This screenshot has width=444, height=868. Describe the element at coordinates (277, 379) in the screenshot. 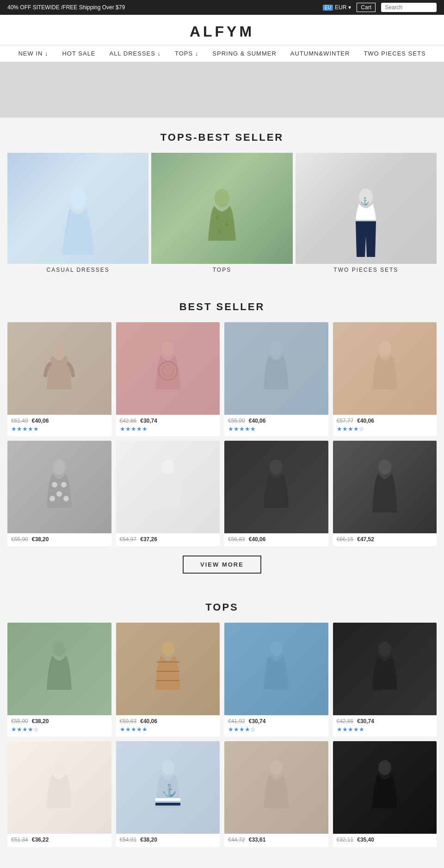

I see `product-card: €55,90 €40,06 ★★★★★` at that location.